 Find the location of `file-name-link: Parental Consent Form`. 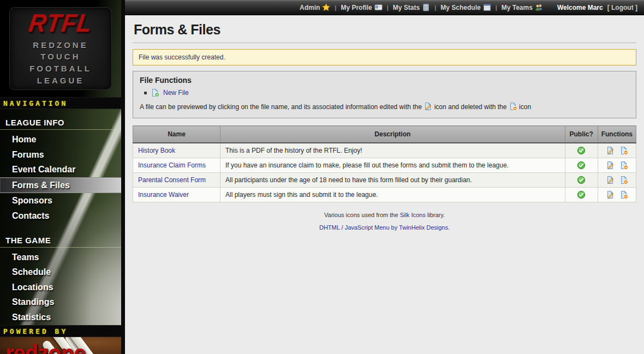

file-name-link: Parental Consent Form is located at coordinates (172, 180).